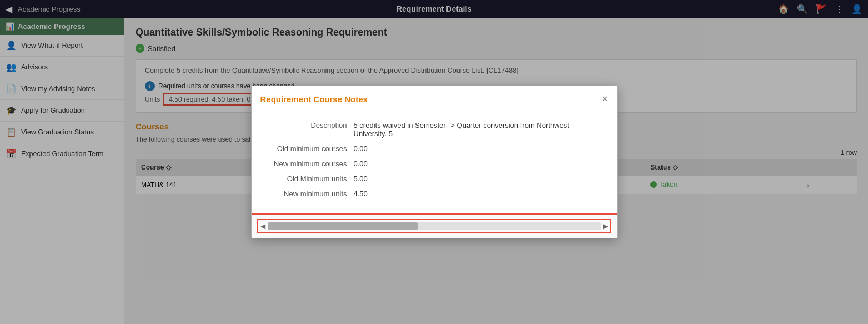 This screenshot has width=868, height=324. Describe the element at coordinates (434, 226) in the screenshot. I see `scroll-track` at that location.